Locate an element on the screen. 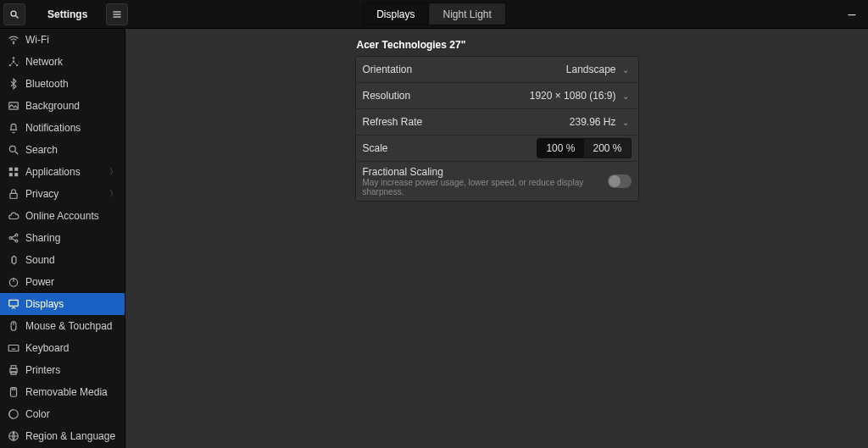 The image size is (868, 448). bell-icon is located at coordinates (14, 128).